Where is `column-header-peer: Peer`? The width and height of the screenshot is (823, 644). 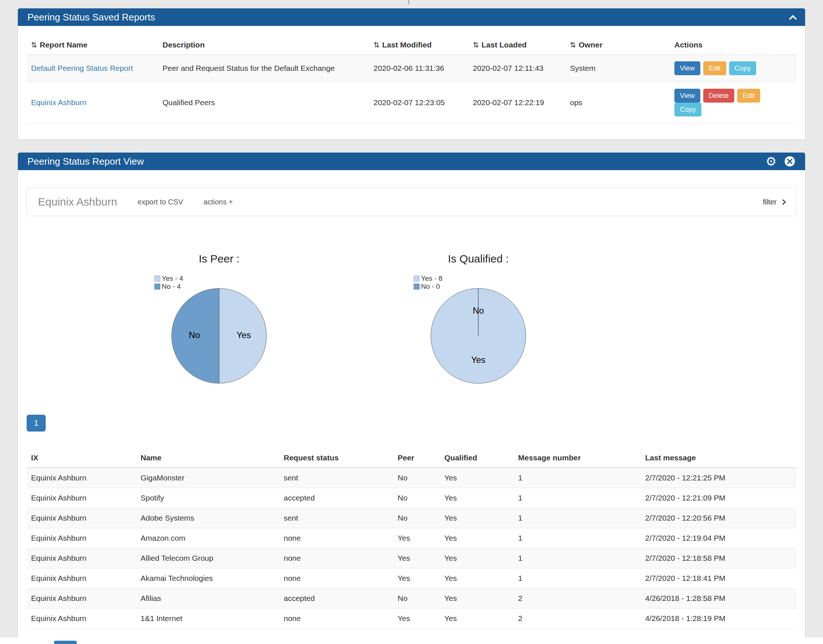 column-header-peer: Peer is located at coordinates (417, 458).